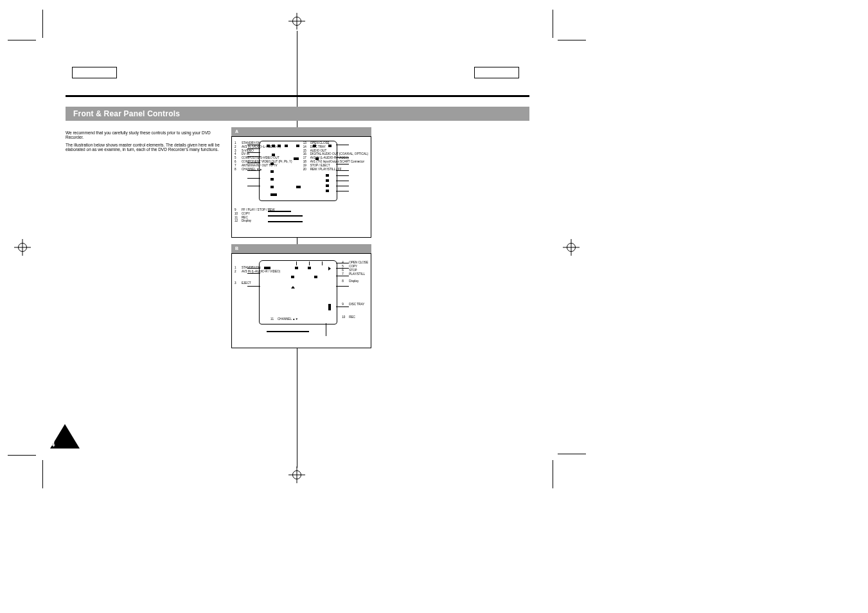 The image size is (868, 613). What do you see at coordinates (301, 187) in the screenshot?
I see `figure-a: 1STANDBY/ON 2AV3 IN (VIDEO–L–AUDIO–R) 3S…` at bounding box center [301, 187].